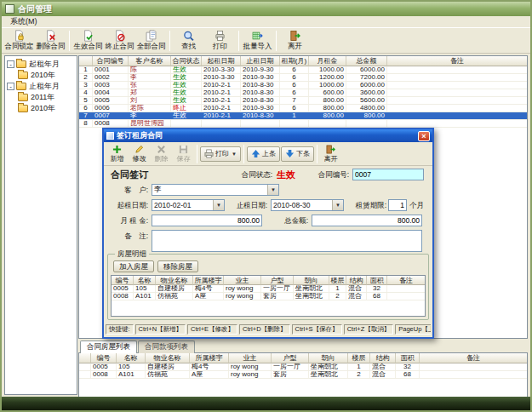 This screenshot has height=412, width=532. What do you see at coordinates (150, 61) in the screenshot?
I see `column-header: 客户名称` at bounding box center [150, 61].